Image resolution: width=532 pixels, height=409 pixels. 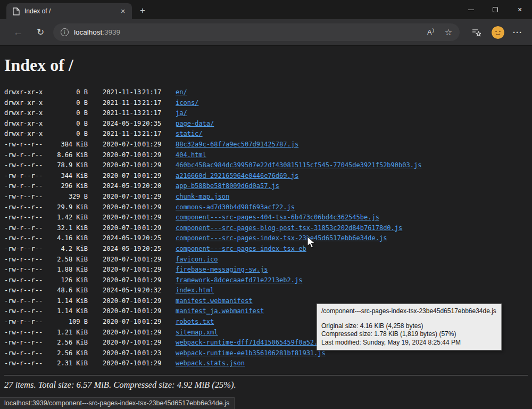 What do you see at coordinates (266, 375) in the screenshot?
I see `divider` at bounding box center [266, 375].